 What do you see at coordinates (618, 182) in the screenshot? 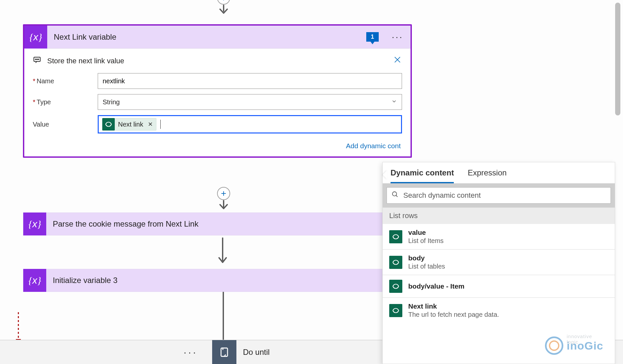
I see `scrollbar-track` at bounding box center [618, 182].